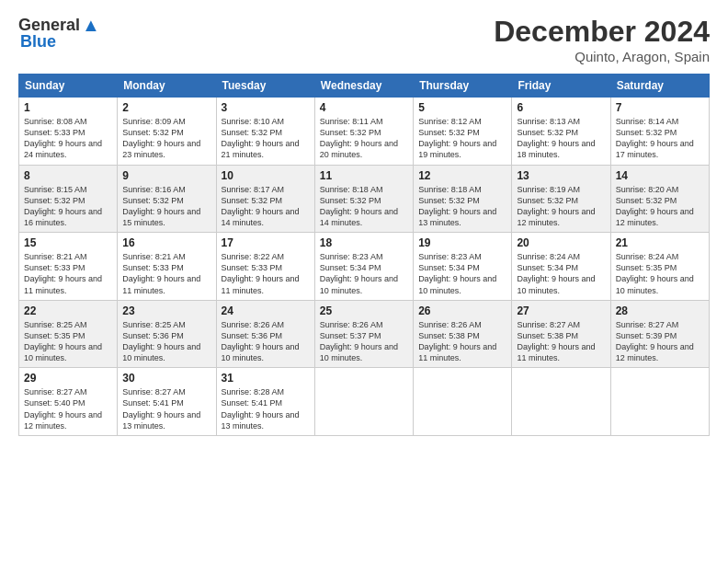 This screenshot has height=563, width=728. What do you see at coordinates (266, 243) in the screenshot?
I see `day-number: 17` at bounding box center [266, 243].